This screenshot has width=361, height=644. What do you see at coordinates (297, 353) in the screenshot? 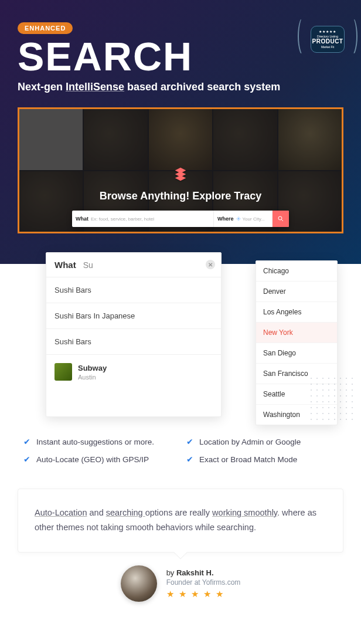
I see `city-option: San Diego` at bounding box center [297, 353].